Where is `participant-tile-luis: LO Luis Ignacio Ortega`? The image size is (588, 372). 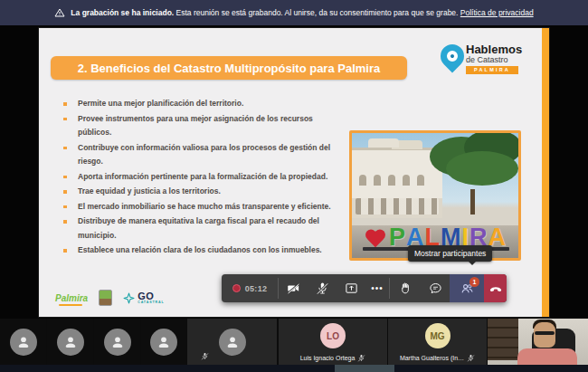
participant-tile-luis: LO Luis Ignacio Ortega is located at coordinates (333, 342).